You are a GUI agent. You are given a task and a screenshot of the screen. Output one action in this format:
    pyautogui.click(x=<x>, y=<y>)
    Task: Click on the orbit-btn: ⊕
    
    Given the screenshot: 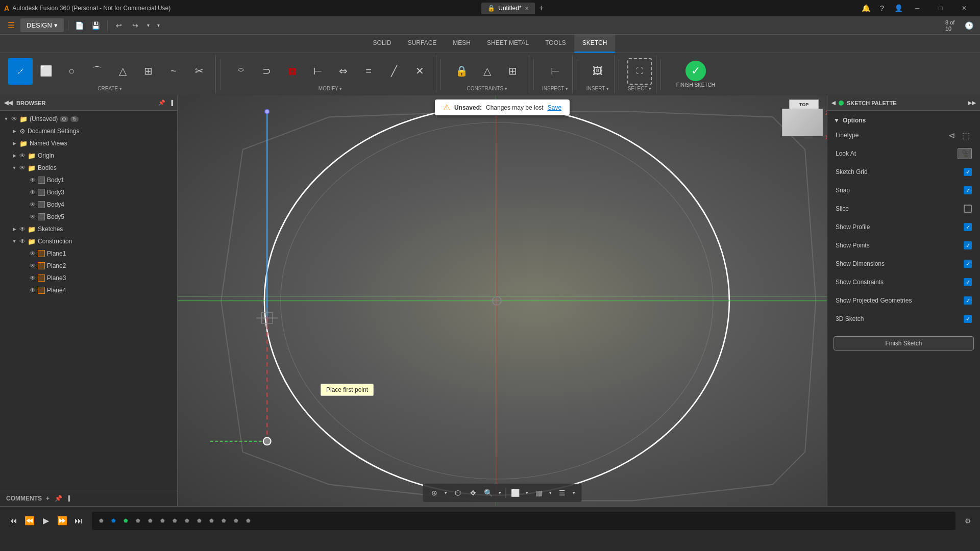 What is the action you would take?
    pyautogui.click(x=434, y=493)
    